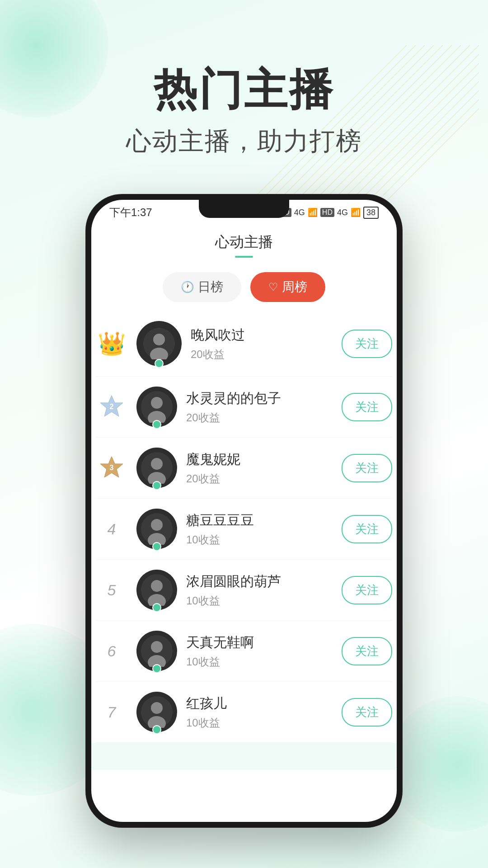 The width and height of the screenshot is (488, 868). What do you see at coordinates (367, 344) in the screenshot?
I see `follow-button-1: 关注` at bounding box center [367, 344].